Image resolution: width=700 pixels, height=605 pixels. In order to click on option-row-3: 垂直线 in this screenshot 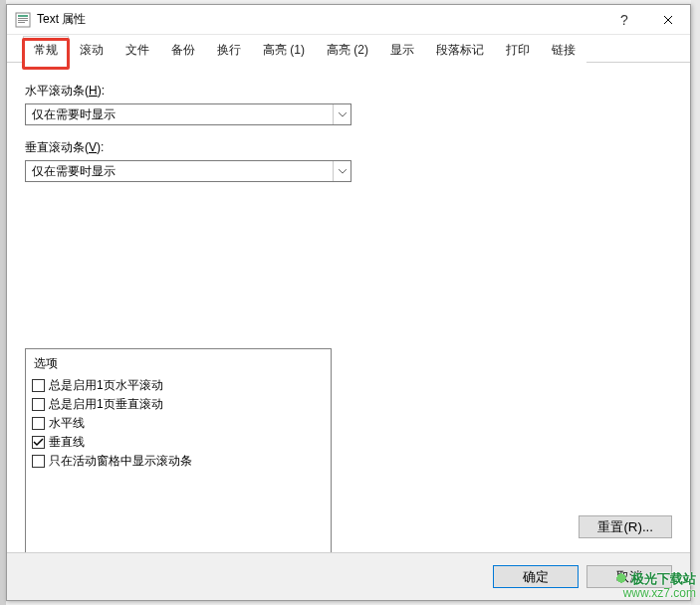, I will do `click(178, 442)`.